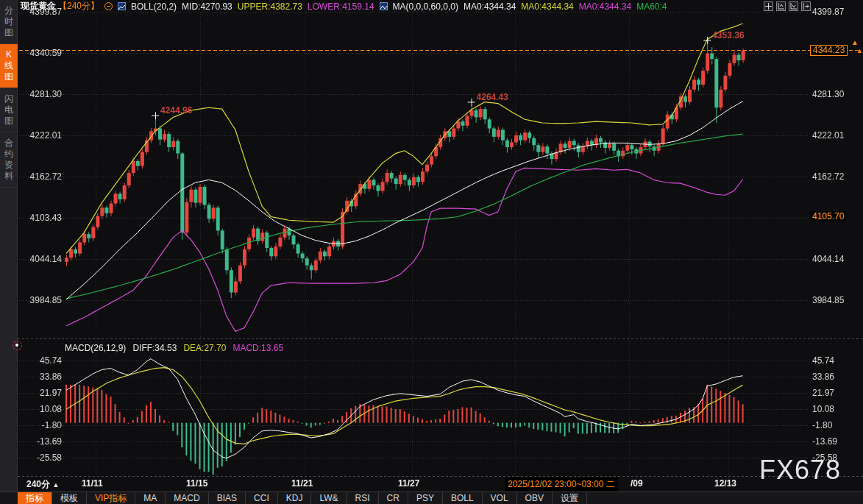 The image size is (863, 504). I want to click on macd-label-right: -13.69, so click(836, 441).